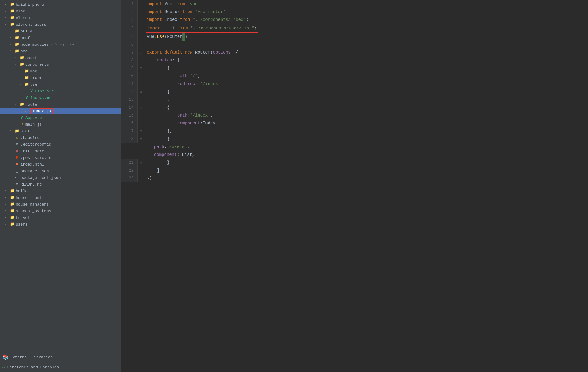 This screenshot has height=372, width=588. I want to click on line-code: }), so click(366, 178).